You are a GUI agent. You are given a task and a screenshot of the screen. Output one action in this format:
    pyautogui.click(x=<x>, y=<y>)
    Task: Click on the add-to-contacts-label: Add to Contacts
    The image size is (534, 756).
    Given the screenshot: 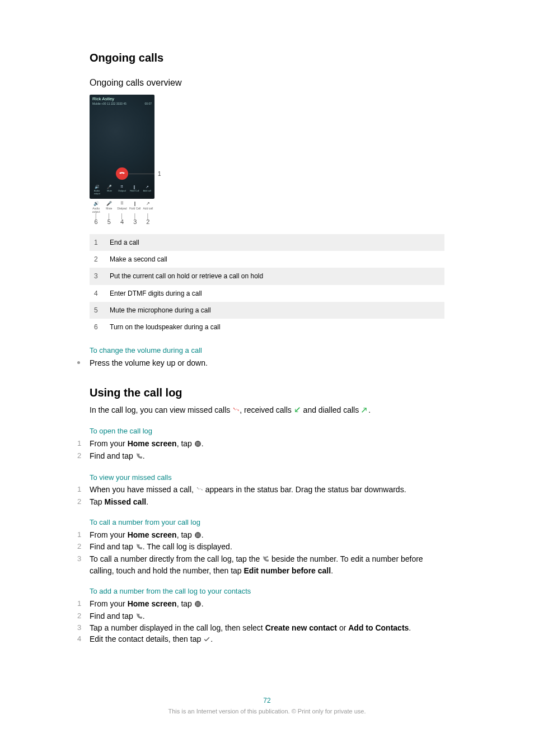 What is the action you would take?
    pyautogui.click(x=378, y=628)
    